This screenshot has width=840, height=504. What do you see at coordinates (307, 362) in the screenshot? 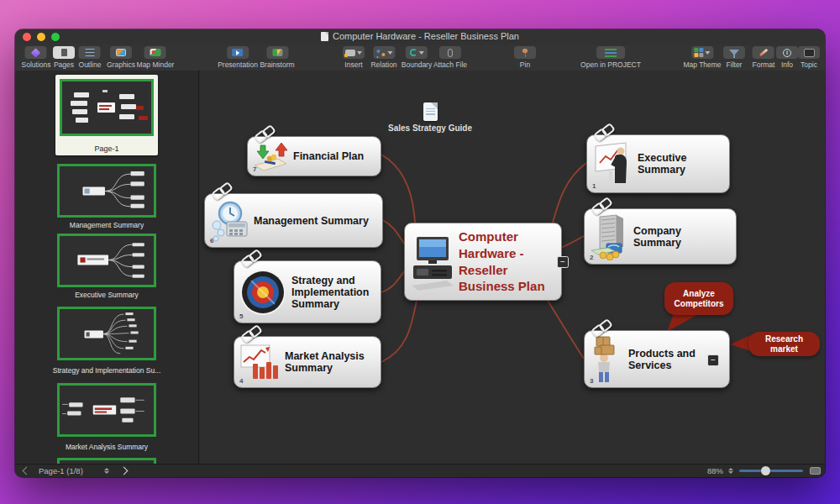
I see `topic-market-analysis-summary: 4 Market Analysis Summary` at bounding box center [307, 362].